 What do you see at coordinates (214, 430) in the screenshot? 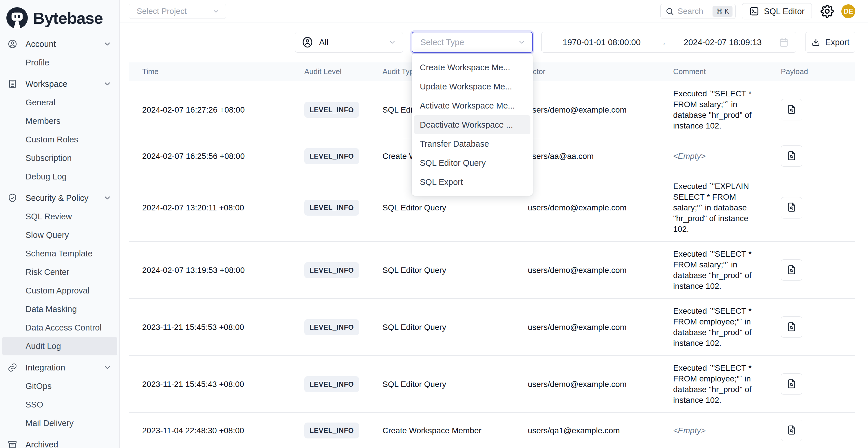
I see `cell-time: 2023-11-04 22:48:30 +08:00` at bounding box center [214, 430].